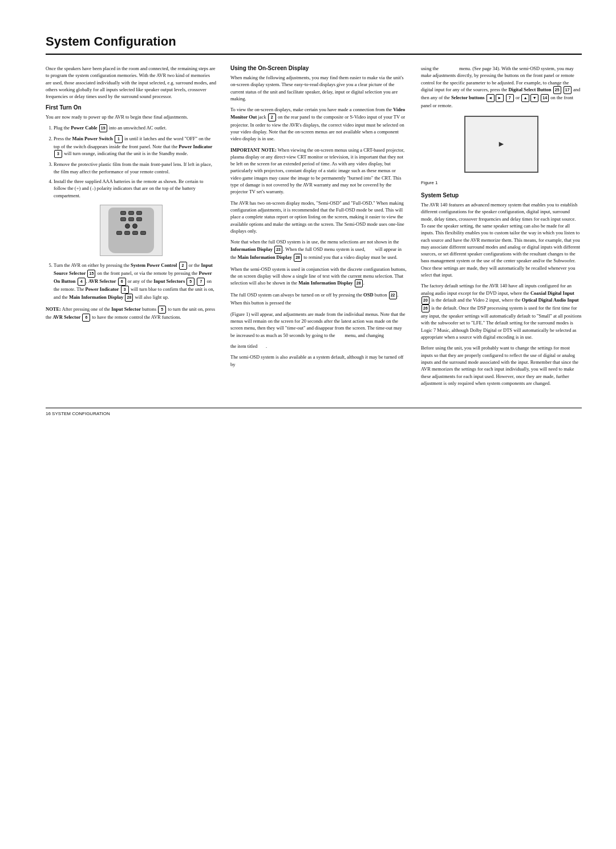  I want to click on osd-para-1: When making the following adjustments, y…, so click(319, 88).